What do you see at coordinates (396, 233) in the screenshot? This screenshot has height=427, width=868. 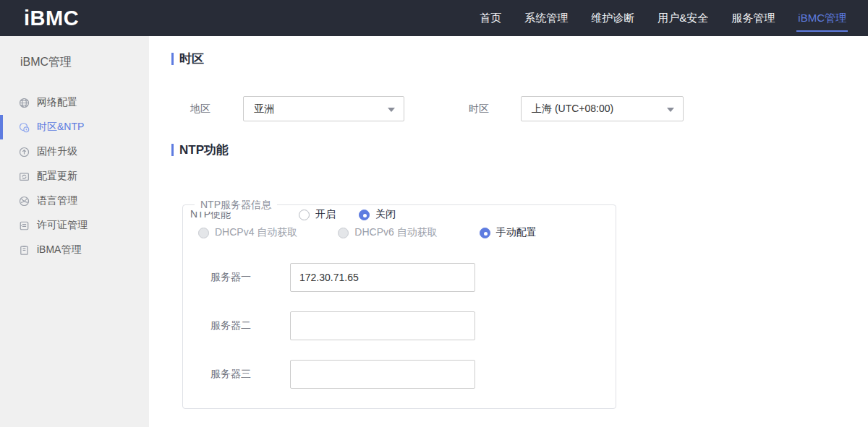 I see `dhcpv6-label: DHCPv6 自动获取` at bounding box center [396, 233].